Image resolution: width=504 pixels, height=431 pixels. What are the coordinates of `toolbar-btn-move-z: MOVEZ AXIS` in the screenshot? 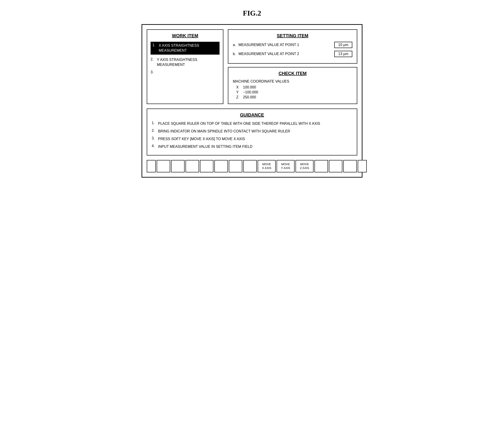 It's located at (305, 166).